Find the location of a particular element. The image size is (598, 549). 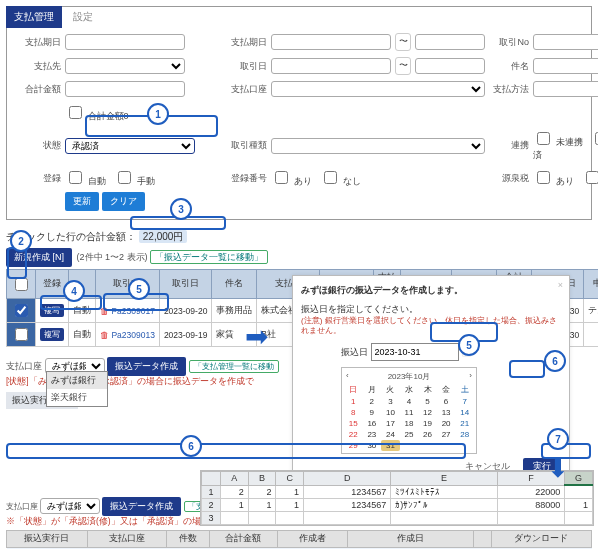

callout-7: 7 is located at coordinates (558, 439).